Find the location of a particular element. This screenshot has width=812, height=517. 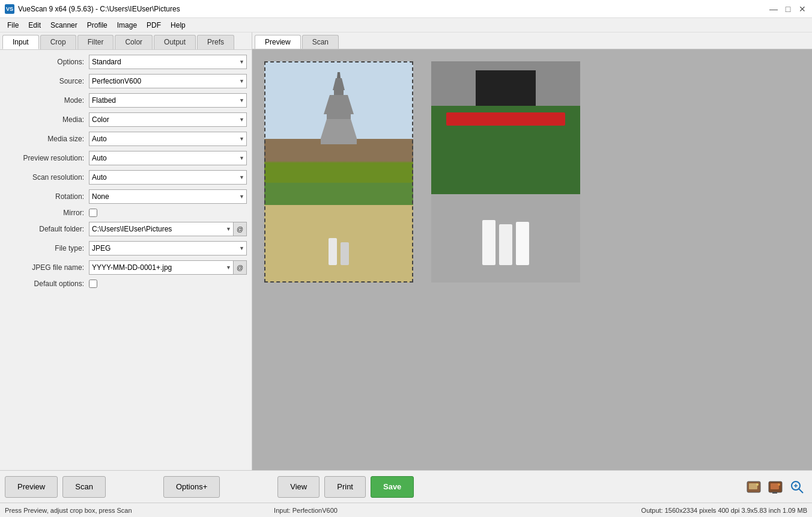

menu-edit: Edit is located at coordinates (35, 25).